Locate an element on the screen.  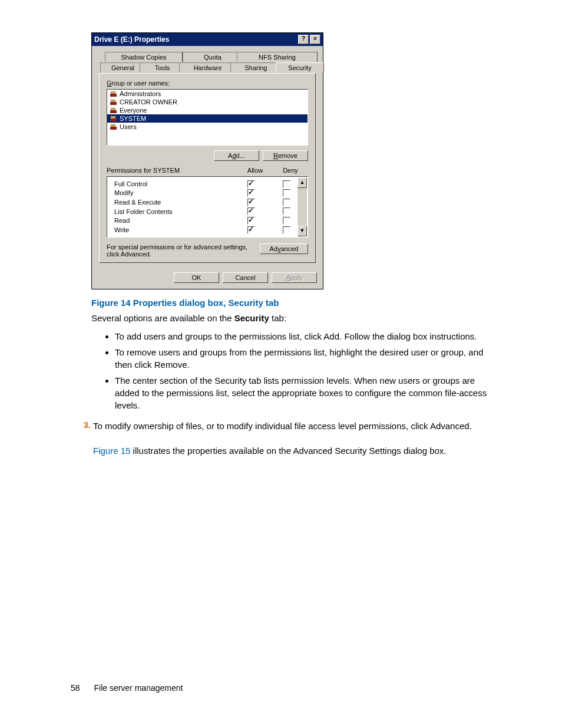
bullet-list: To add users and groups to the permissio… is located at coordinates (297, 371).